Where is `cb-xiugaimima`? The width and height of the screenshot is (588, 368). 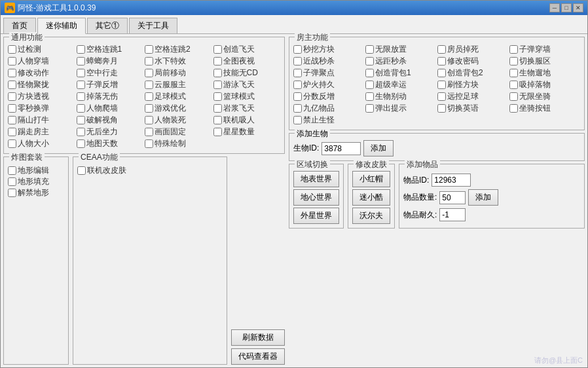 cb-xiugaimima is located at coordinates (441, 62).